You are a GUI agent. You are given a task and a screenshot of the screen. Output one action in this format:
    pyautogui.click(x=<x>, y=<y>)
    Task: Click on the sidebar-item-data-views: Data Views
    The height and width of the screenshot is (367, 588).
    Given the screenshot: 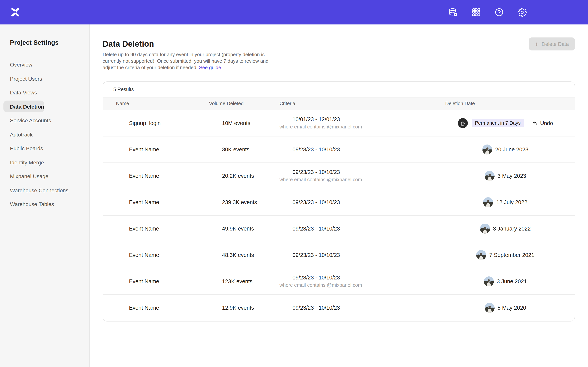 What is the action you would take?
    pyautogui.click(x=18, y=93)
    